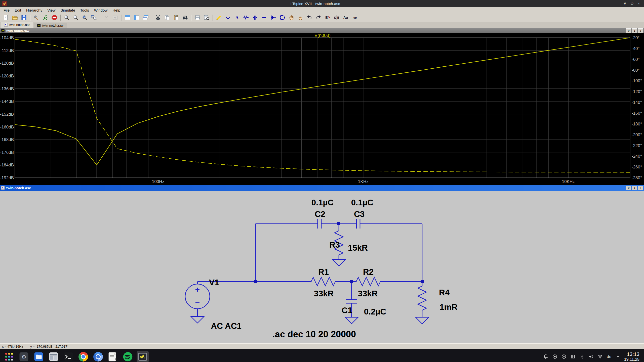 The height and width of the screenshot is (362, 644). I want to click on label-V1-name: V1, so click(214, 283).